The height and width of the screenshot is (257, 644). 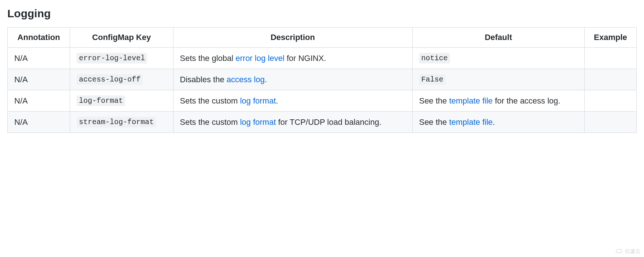 What do you see at coordinates (435, 58) in the screenshot?
I see `default-code: notice` at bounding box center [435, 58].